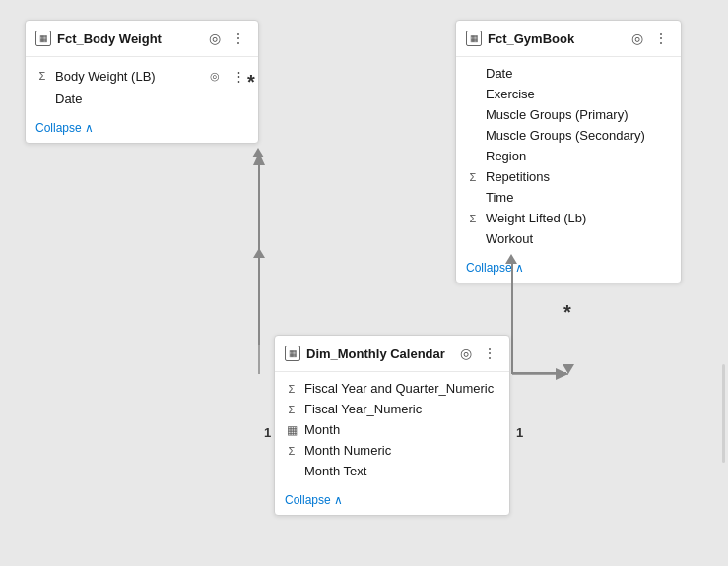 Image resolution: width=728 pixels, height=566 pixels. I want to click on field-name-month-text: Month Text, so click(335, 471).